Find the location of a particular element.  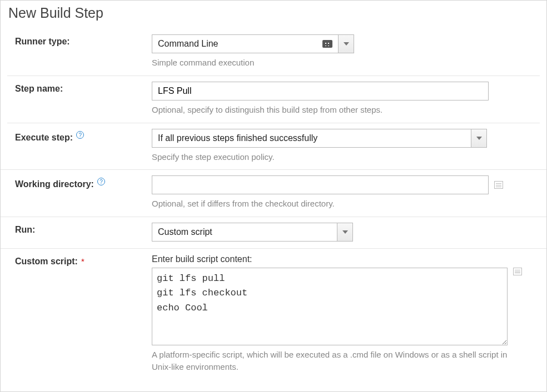

execute-step-dropdown-button is located at coordinates (479, 138).